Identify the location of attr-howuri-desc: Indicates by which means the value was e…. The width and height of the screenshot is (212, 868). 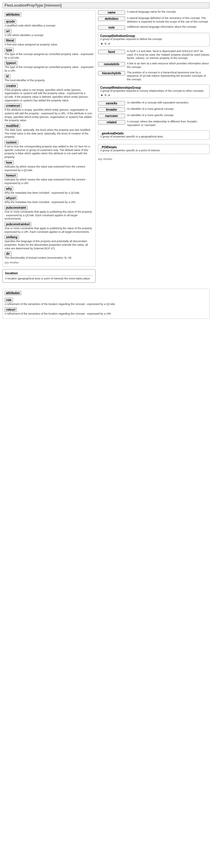
(49, 181).